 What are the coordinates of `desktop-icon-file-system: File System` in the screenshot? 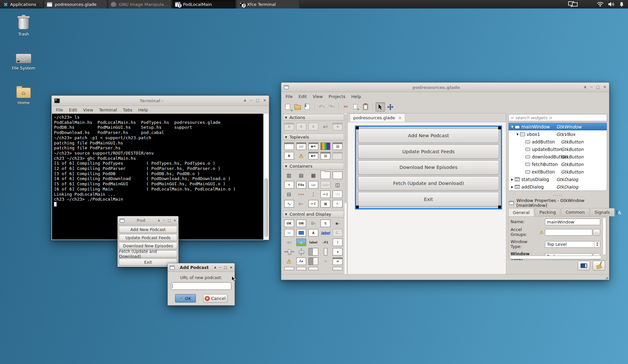 It's located at (24, 60).